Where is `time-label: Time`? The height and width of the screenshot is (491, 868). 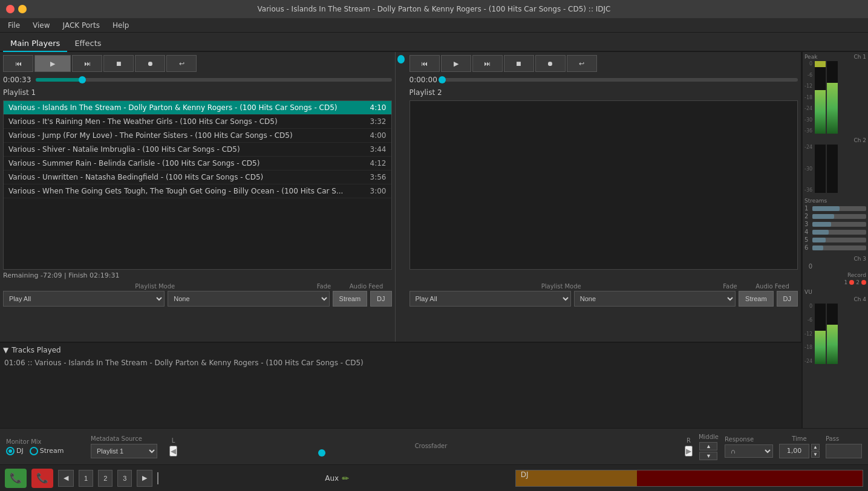 time-label: Time is located at coordinates (800, 439).